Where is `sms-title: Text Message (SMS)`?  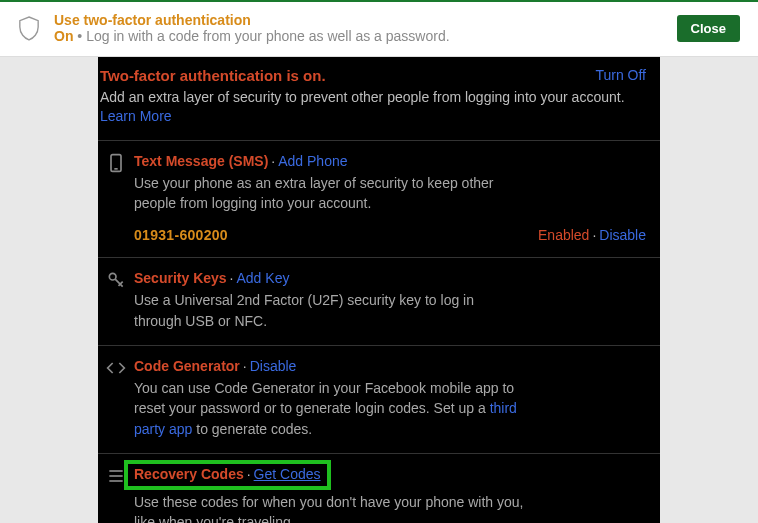 sms-title: Text Message (SMS) is located at coordinates (201, 161).